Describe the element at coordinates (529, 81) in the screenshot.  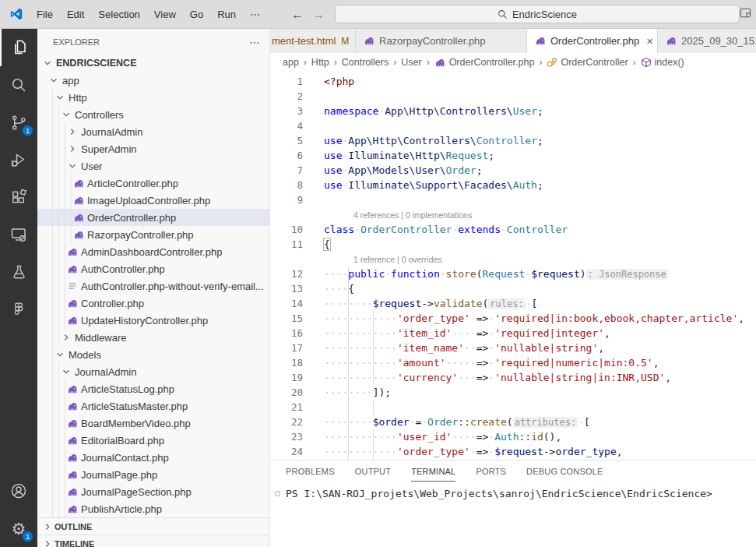
I see `code-line: <?php` at that location.